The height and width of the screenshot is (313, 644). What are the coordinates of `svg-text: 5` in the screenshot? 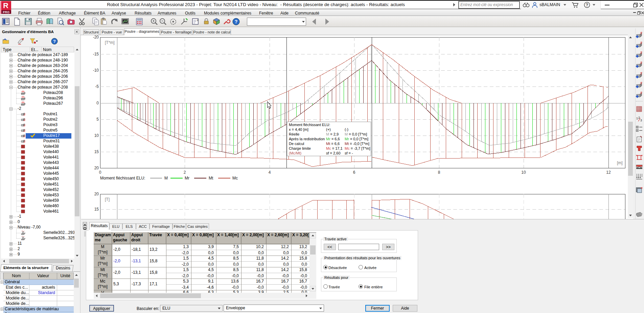 It's located at (97, 119).